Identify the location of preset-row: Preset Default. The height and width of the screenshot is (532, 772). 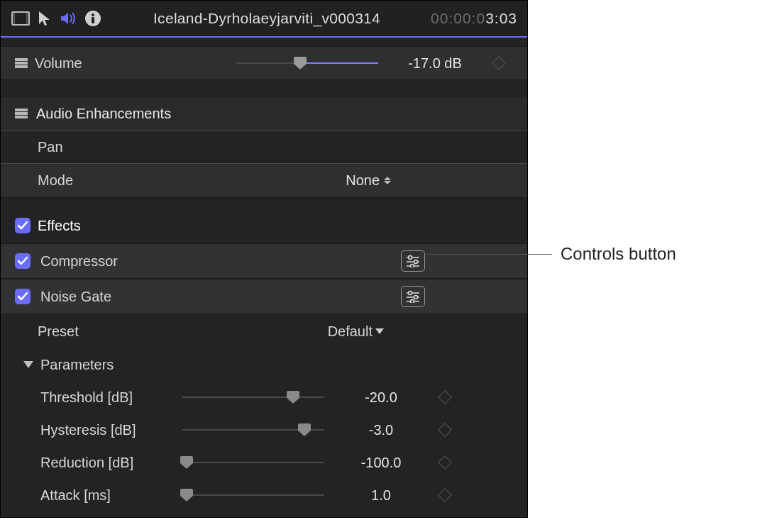
(264, 331).